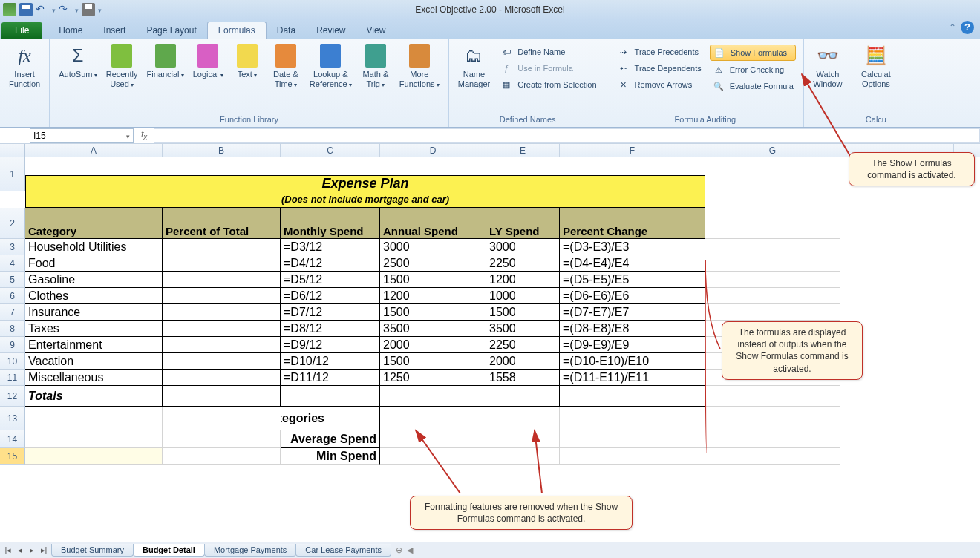 The width and height of the screenshot is (980, 558). What do you see at coordinates (773, 263) in the screenshot?
I see `cell-G4` at bounding box center [773, 263].